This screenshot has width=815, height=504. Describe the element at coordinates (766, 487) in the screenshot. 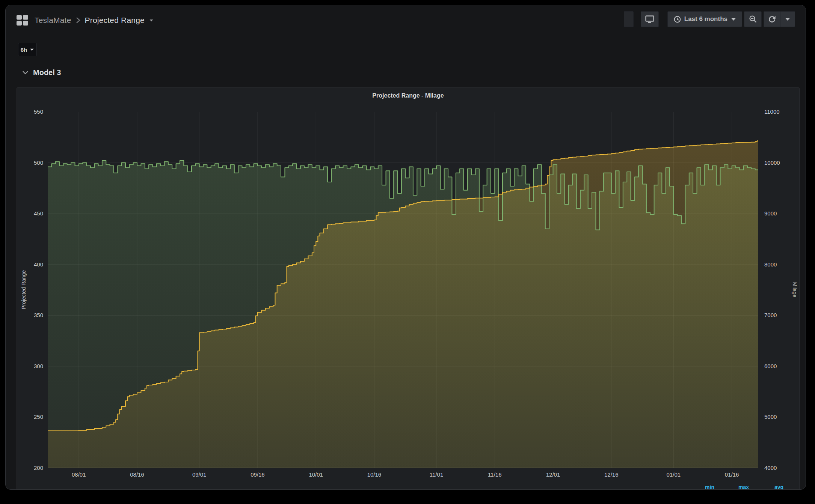

I see `legend-header-avg: avg` at that location.